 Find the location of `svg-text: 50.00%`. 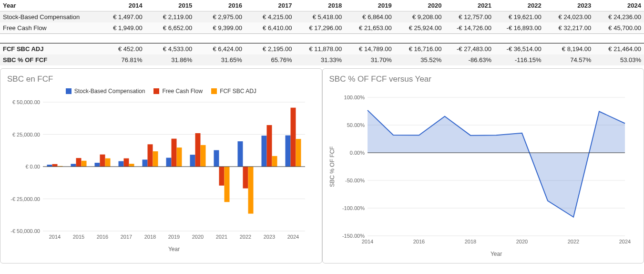

svg-text: 50.00% is located at coordinates (356, 125).